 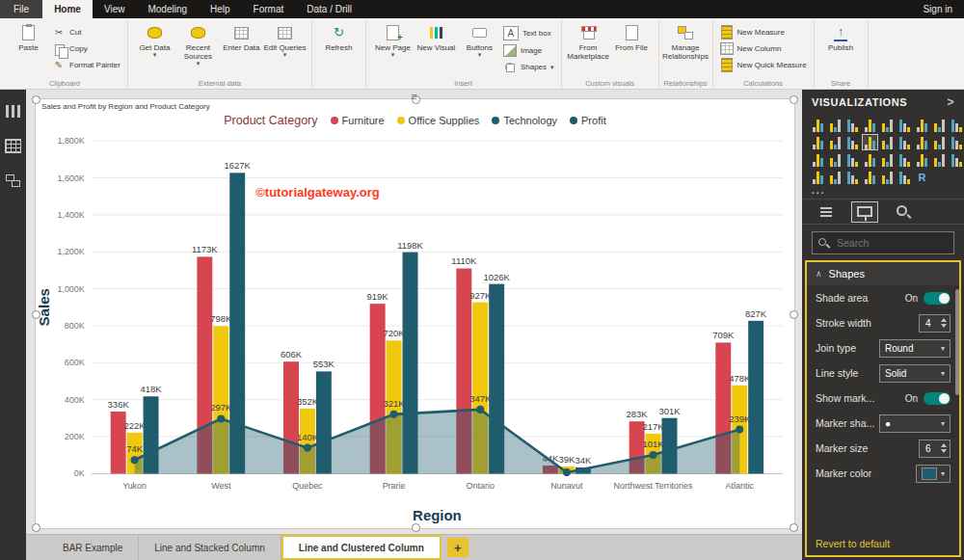 I want to click on pane-tab-fields, so click(x=826, y=212).